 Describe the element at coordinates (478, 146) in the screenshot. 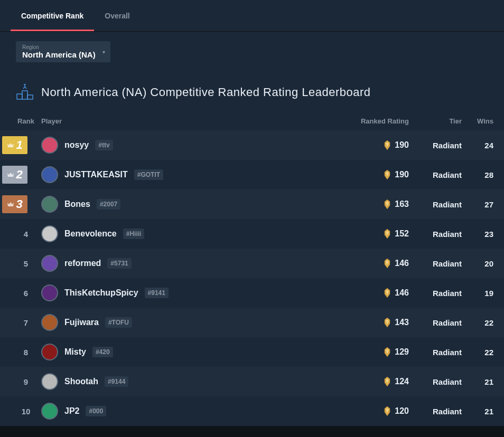

I see `wins-value: 24` at that location.